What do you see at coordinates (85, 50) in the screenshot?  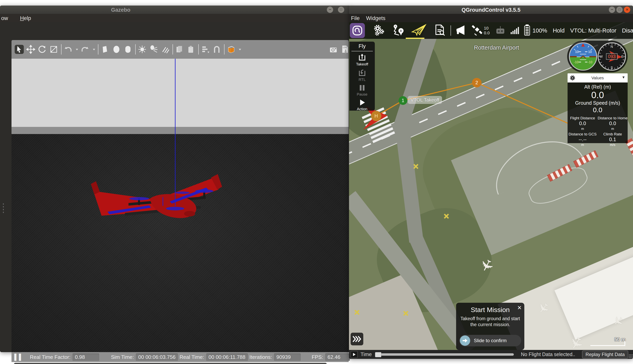 I see `redo-icon` at bounding box center [85, 50].